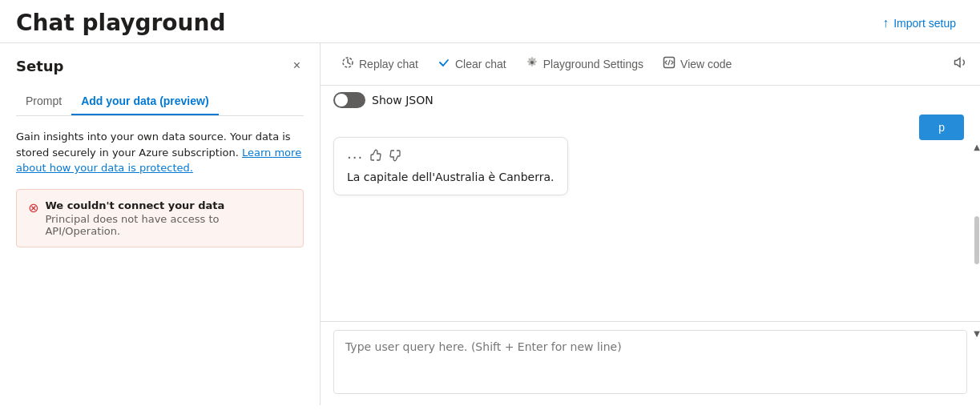 The image size is (980, 410). I want to click on bubble-thumbup-icon, so click(376, 157).